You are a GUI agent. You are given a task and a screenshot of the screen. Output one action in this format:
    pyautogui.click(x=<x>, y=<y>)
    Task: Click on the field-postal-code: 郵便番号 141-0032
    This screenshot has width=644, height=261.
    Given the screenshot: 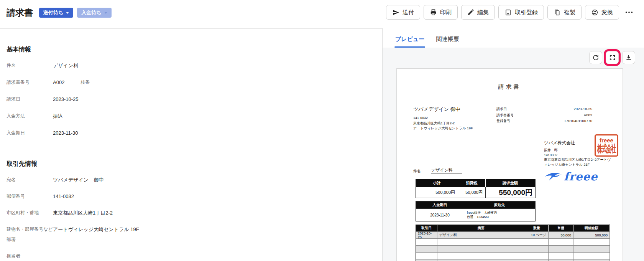 What is the action you would take?
    pyautogui.click(x=194, y=197)
    